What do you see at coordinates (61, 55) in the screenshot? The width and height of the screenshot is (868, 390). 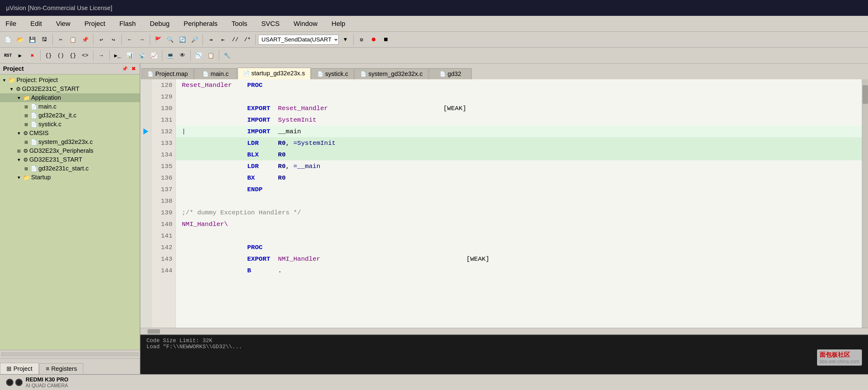 I see `paren-btn: ()` at bounding box center [61, 55].